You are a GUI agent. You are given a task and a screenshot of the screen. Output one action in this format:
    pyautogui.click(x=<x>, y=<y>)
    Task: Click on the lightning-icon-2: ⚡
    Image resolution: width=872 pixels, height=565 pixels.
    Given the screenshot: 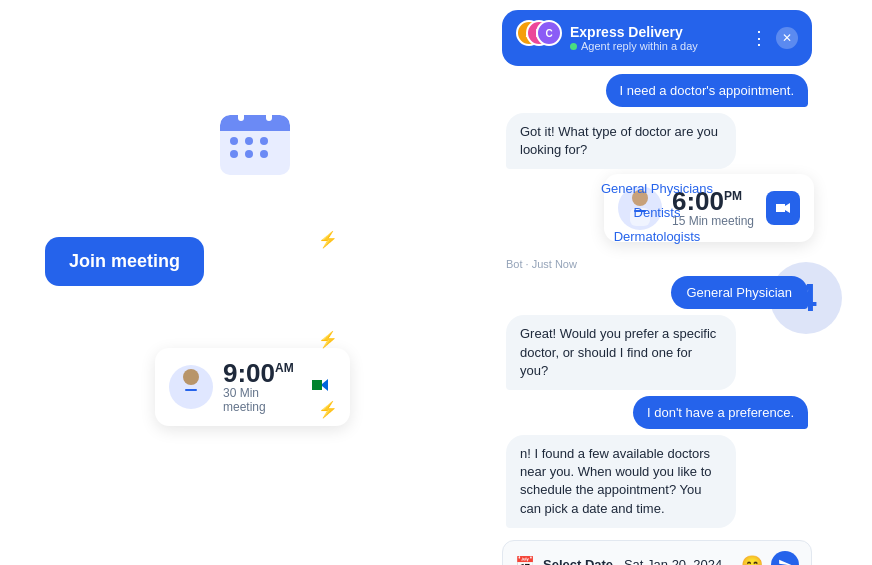 What is the action you would take?
    pyautogui.click(x=328, y=340)
    